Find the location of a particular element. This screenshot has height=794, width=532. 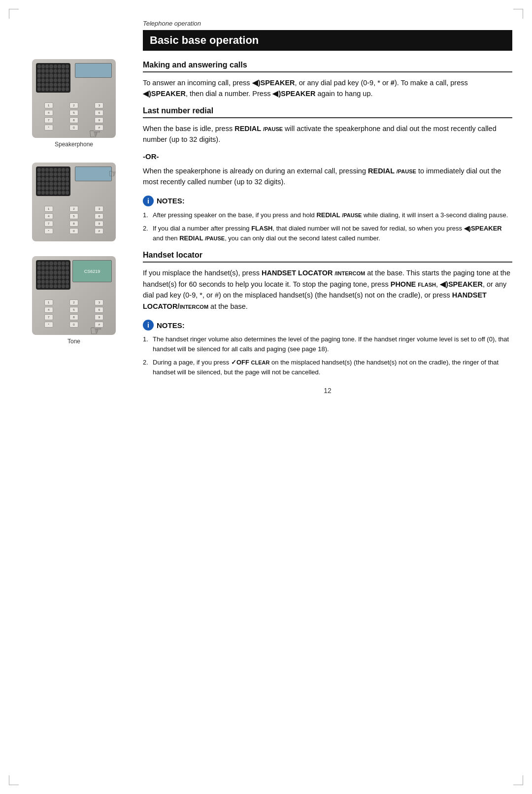

handset-locator-text: If you misplace the handset(s), press HA… is located at coordinates (328, 290).